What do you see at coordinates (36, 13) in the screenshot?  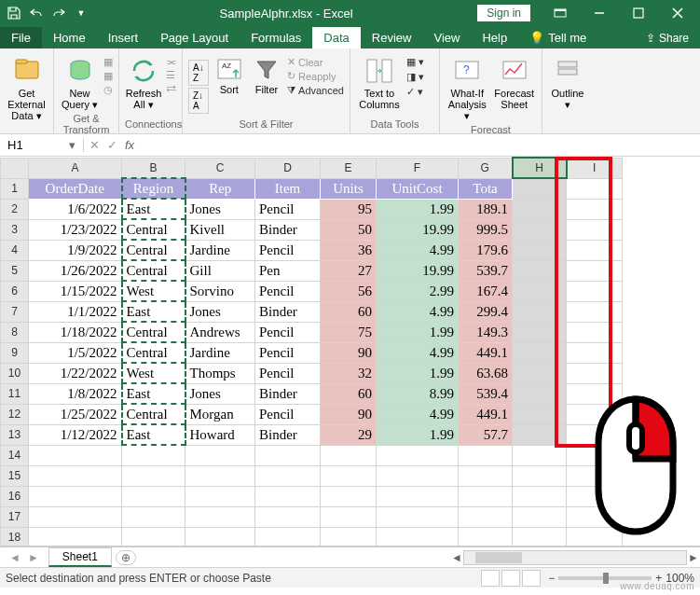 I see `undo-icon` at bounding box center [36, 13].